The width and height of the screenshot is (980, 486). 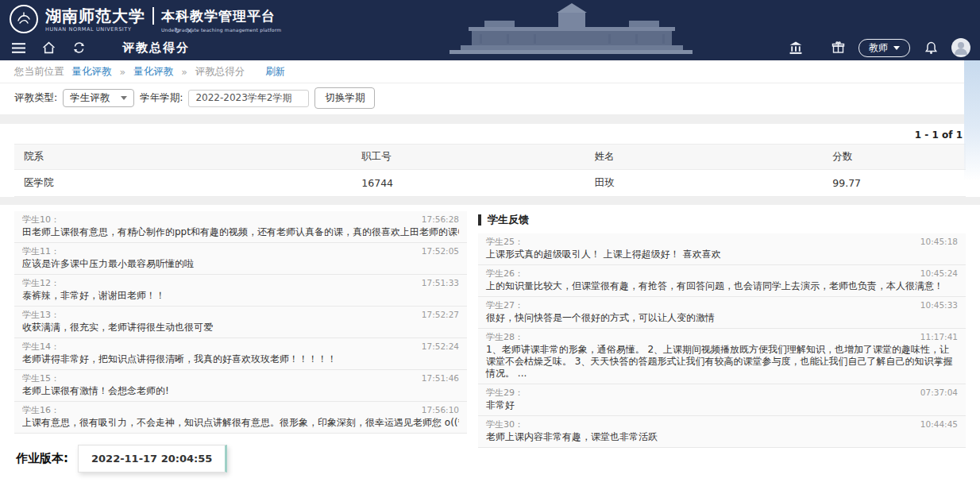 What do you see at coordinates (939, 273) in the screenshot?
I see `comment-time: 10:45:24` at bounding box center [939, 273].